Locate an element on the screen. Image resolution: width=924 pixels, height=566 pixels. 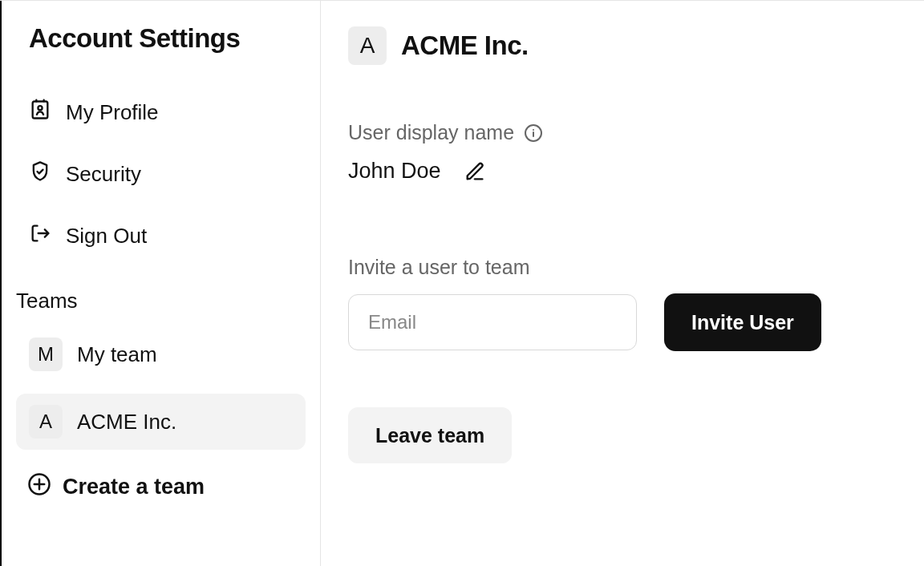
teams-section-label: Teams is located at coordinates (160, 301).